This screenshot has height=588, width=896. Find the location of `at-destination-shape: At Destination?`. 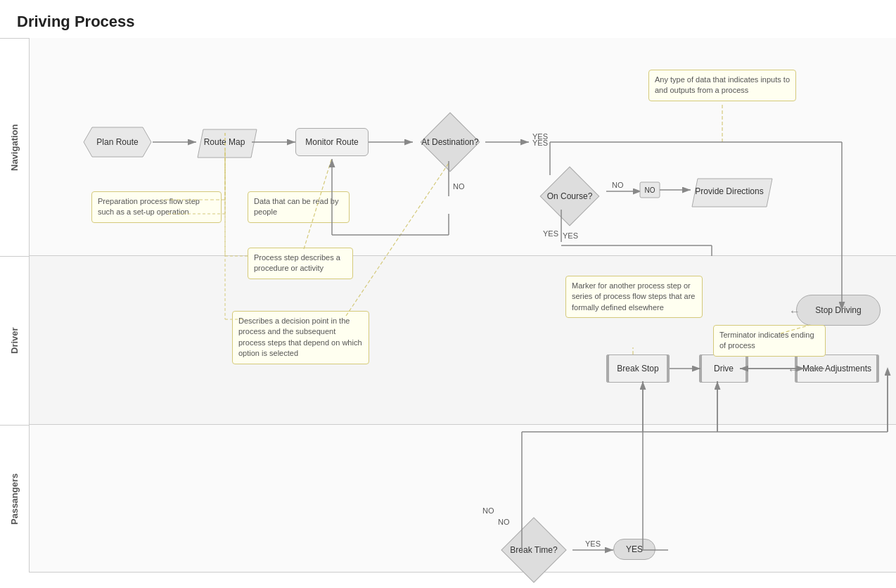

at-destination-shape: At Destination? is located at coordinates (450, 142).